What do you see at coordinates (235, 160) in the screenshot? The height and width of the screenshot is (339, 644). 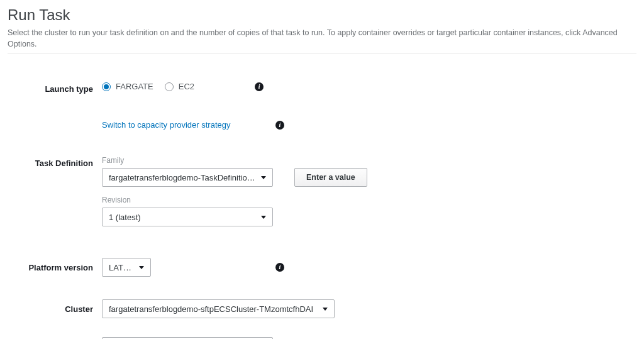 I see `sublabel-family: Family` at bounding box center [235, 160].